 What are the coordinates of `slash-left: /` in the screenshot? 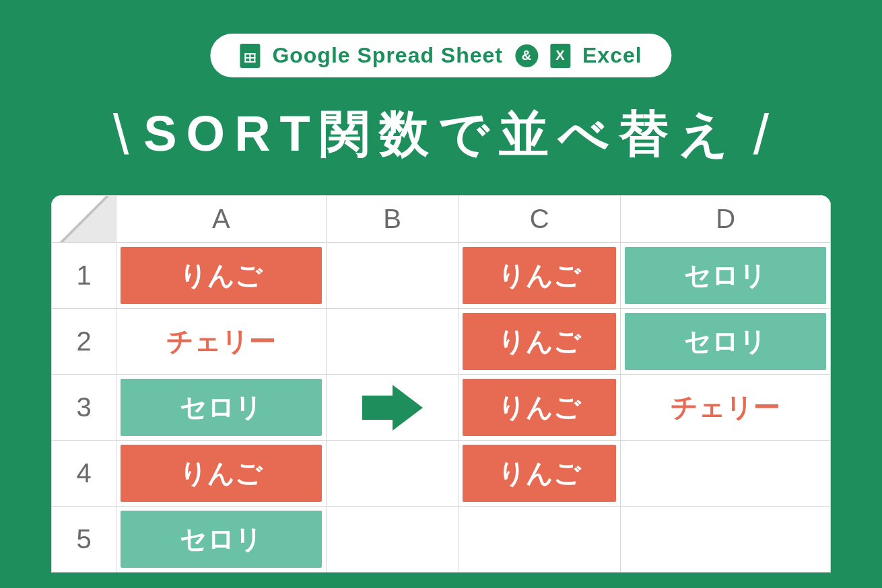 It's located at (121, 135).